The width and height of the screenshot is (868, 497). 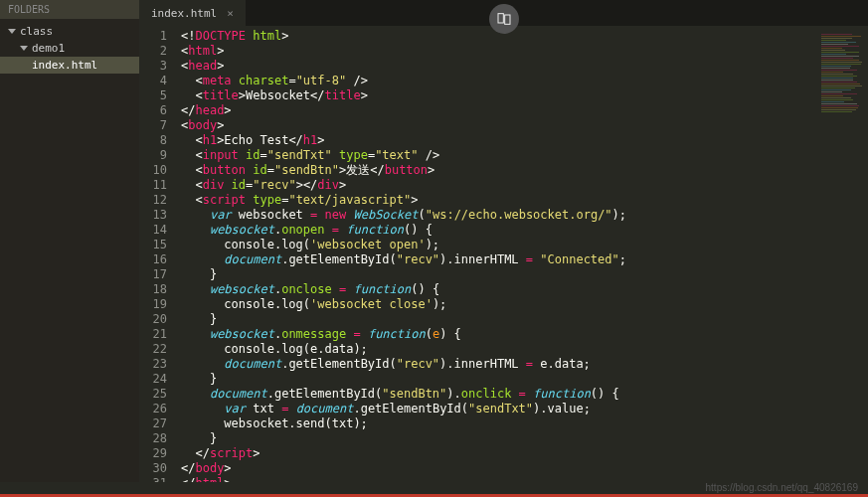 I want to click on columns-icon, so click(x=504, y=19).